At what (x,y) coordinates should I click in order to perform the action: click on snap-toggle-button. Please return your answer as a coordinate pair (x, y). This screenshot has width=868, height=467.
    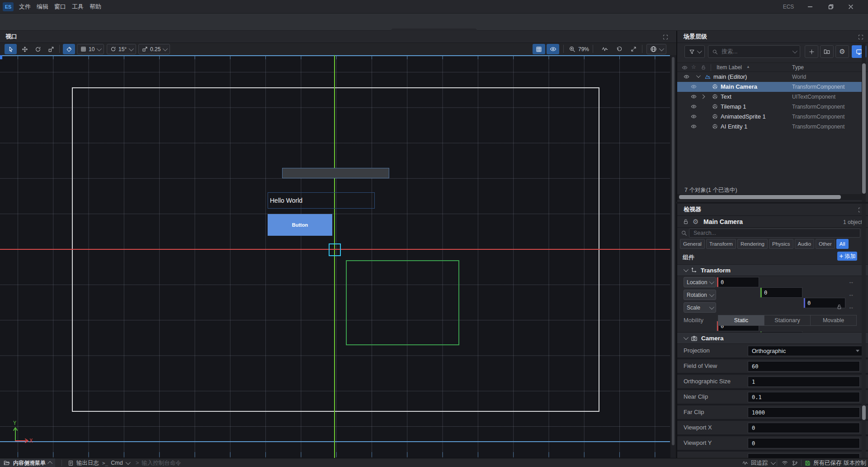
    Looking at the image, I should click on (69, 49).